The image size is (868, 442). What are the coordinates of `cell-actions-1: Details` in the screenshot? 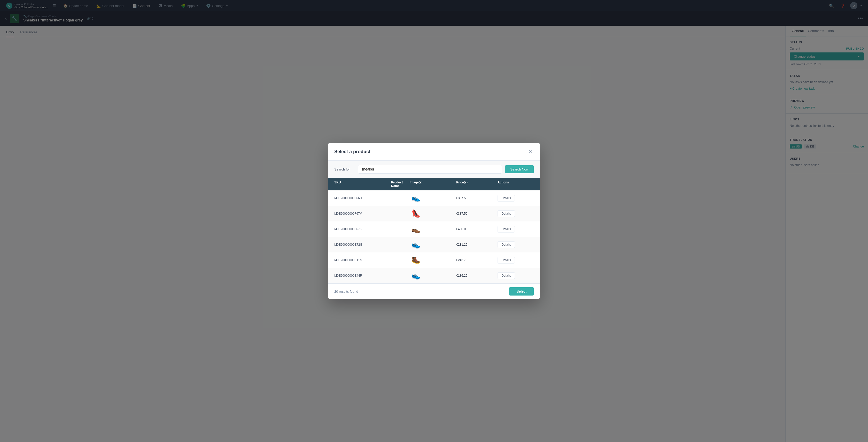 It's located at (516, 214).